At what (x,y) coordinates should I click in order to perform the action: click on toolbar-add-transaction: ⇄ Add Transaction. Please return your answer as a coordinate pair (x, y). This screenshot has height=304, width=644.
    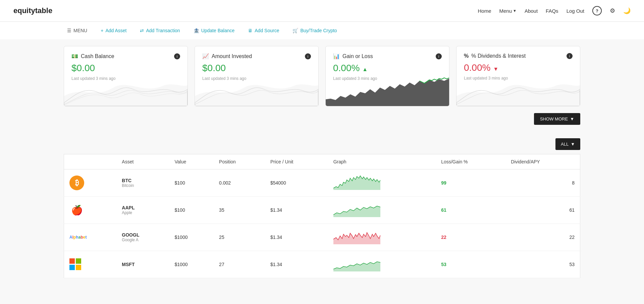
    Looking at the image, I should click on (160, 31).